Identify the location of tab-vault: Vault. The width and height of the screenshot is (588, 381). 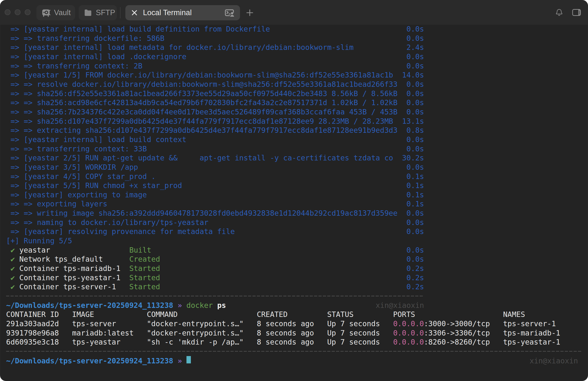
(56, 13).